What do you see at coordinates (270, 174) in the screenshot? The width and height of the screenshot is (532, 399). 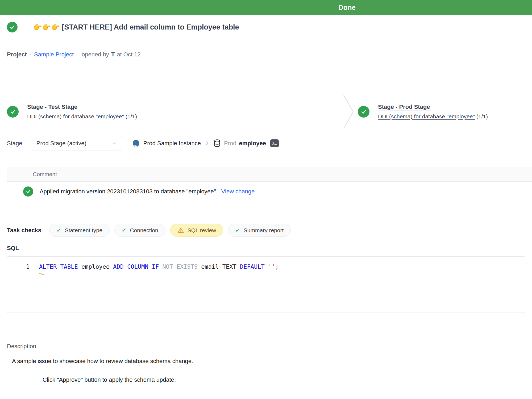 I see `comment-table-header: Comment` at bounding box center [270, 174].